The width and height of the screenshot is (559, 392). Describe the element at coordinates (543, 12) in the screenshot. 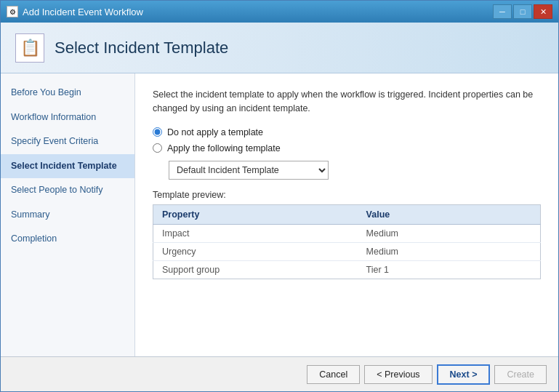

I see `close-button: ✕` at that location.